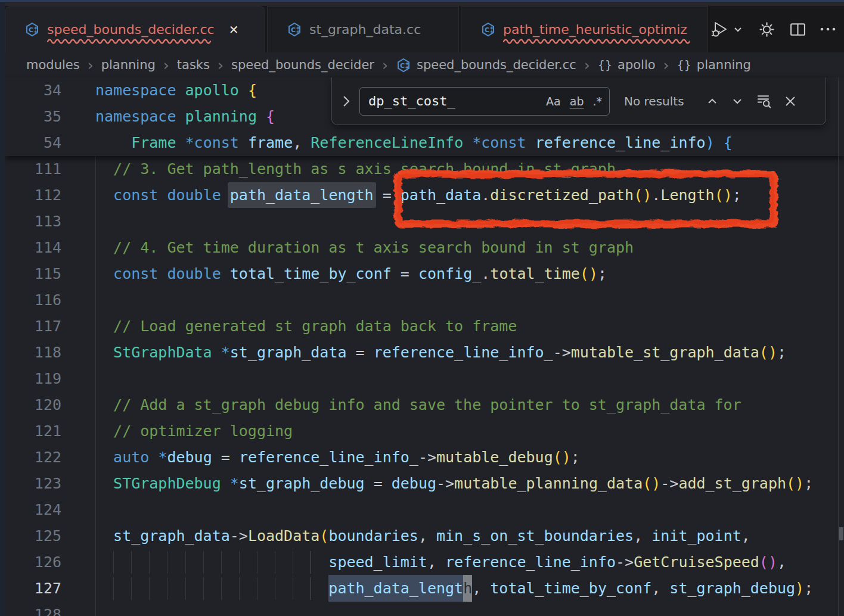 Image resolution: width=844 pixels, height=616 pixels. I want to click on breadcrumb-item-planning: {}planning, so click(714, 65).